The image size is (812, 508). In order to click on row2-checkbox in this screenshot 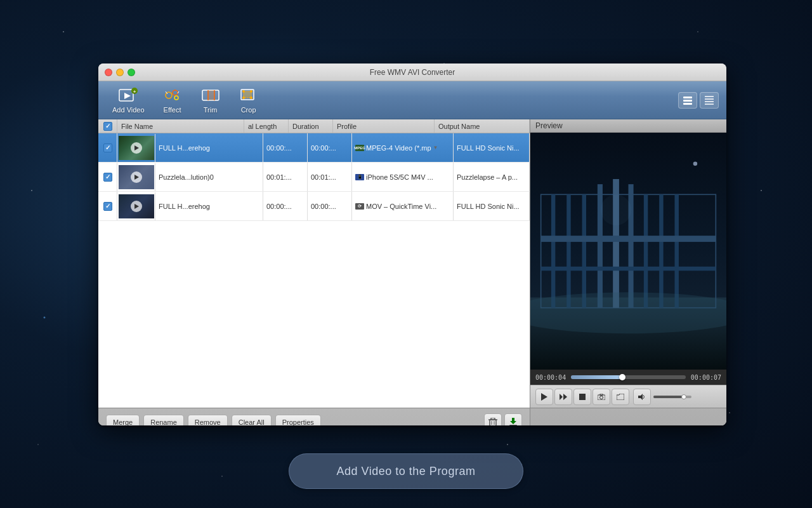, I will do `click(108, 177)`.